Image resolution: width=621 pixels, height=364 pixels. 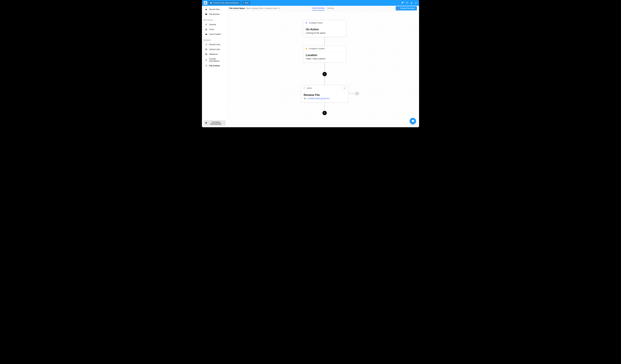 I want to click on sidebar-item-label: Shared Links, so click(x=215, y=45).